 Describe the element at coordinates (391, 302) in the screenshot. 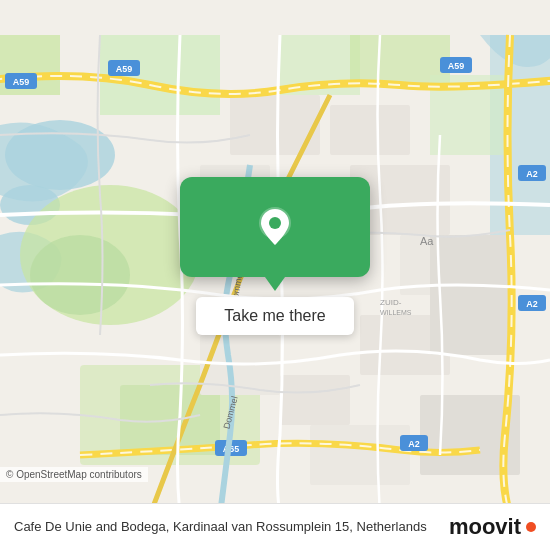

I see `svg-text: ZUID-` at that location.